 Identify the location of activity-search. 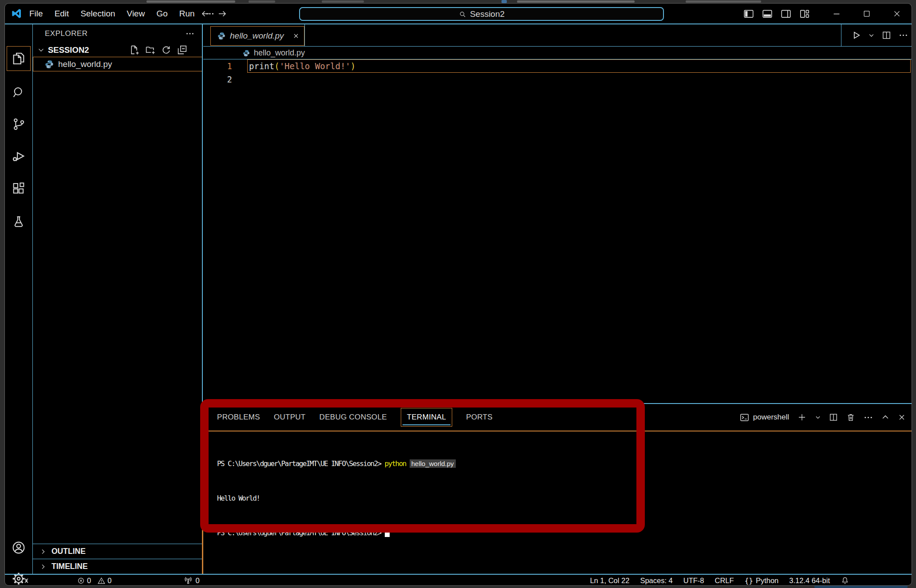
(19, 92).